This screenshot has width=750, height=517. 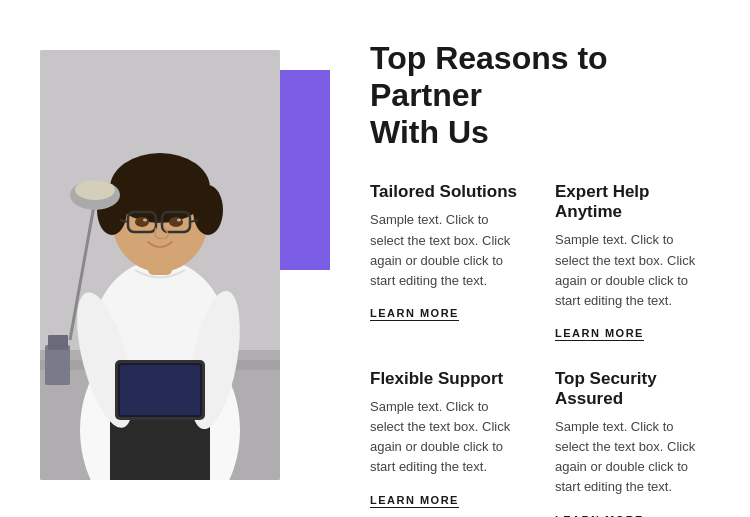 I want to click on feature-desc-flexible: Sample text. Click to select the text bo…, so click(x=448, y=438).